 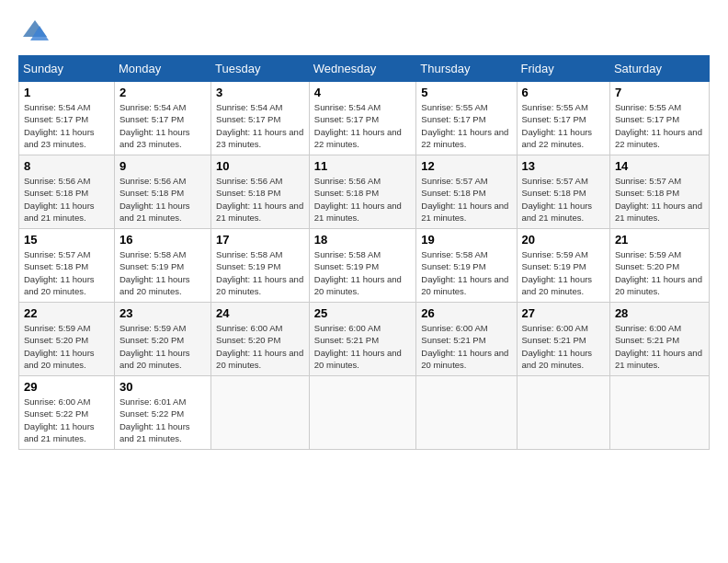 What do you see at coordinates (467, 339) in the screenshot?
I see `calendar-cell: 26 Sunrise: 6:00 AMSunset: 5:21 PMDaylig…` at bounding box center [467, 339].